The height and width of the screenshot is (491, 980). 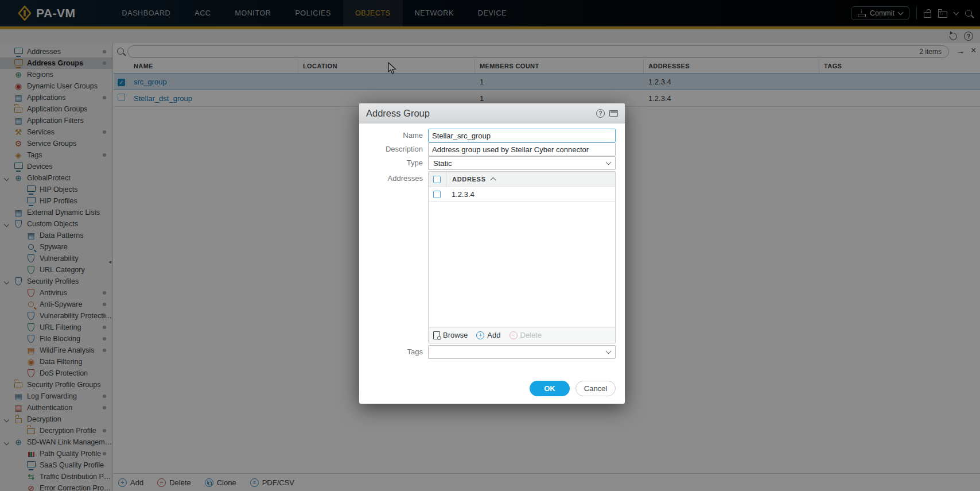 I want to click on sort-asc-icon, so click(x=493, y=180).